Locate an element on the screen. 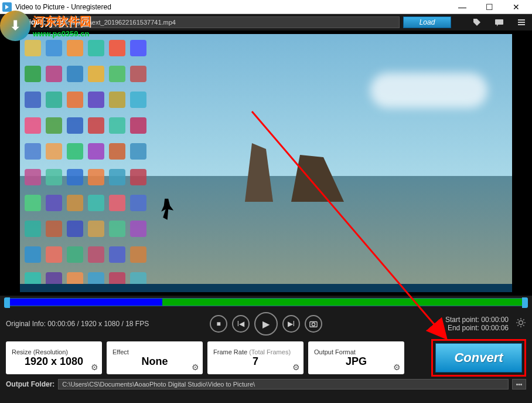 This screenshot has height=403, width=532. minimize-button: — is located at coordinates (462, 7).